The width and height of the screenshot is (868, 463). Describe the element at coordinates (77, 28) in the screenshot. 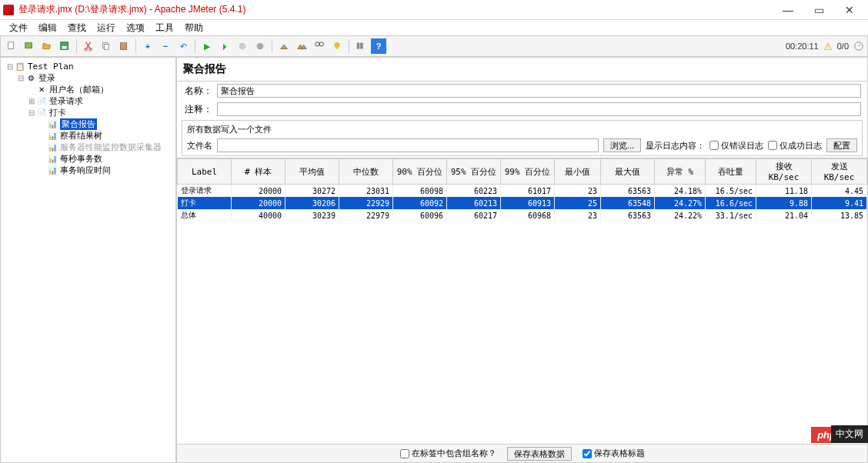

I see `menu-search: 查找` at that location.